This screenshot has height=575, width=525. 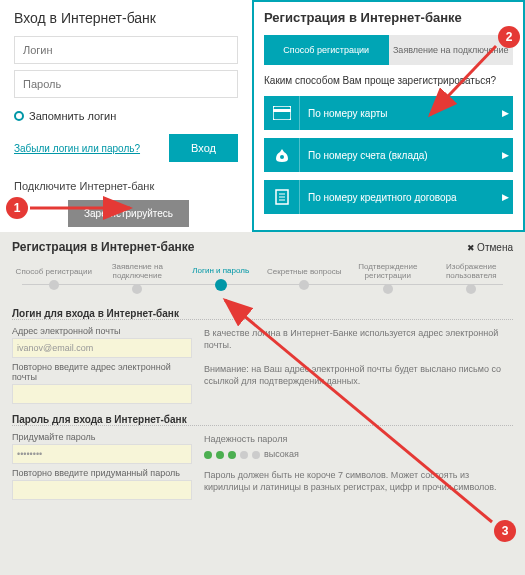 I want to click on email-label: Адрес электронной почты, so click(x=102, y=331).